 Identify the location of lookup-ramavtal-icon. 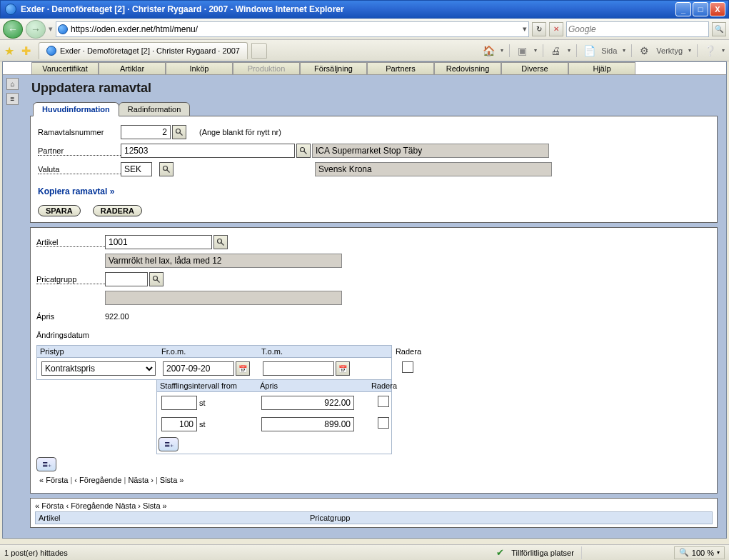
(179, 132).